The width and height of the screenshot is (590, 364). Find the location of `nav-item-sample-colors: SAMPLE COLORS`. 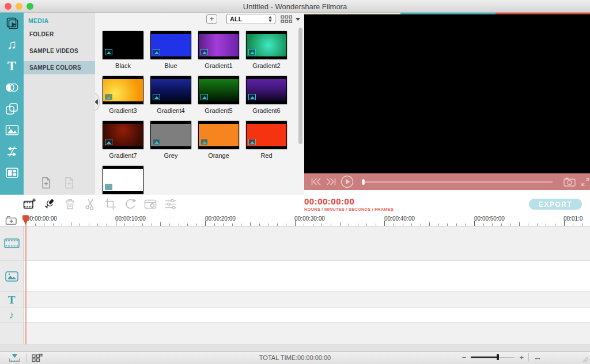

nav-item-sample-colors: SAMPLE COLORS is located at coordinates (59, 68).